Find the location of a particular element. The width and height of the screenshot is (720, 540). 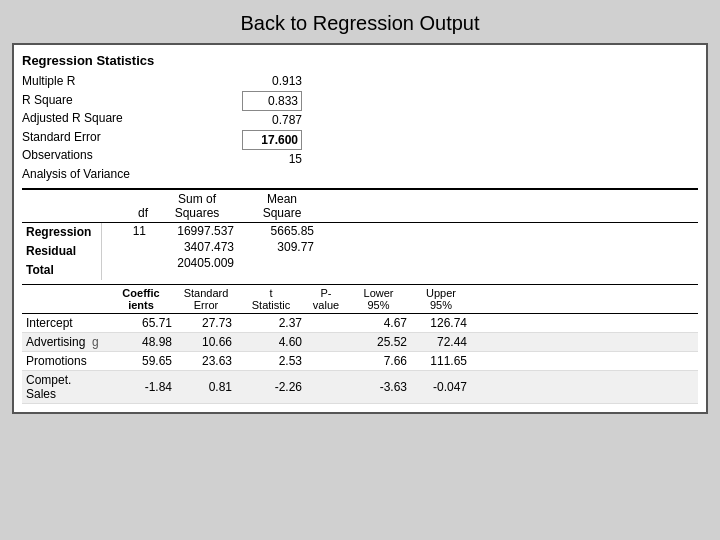

anova-header-row: df Sum ofSquares MeanSquare is located at coordinates (360, 206).